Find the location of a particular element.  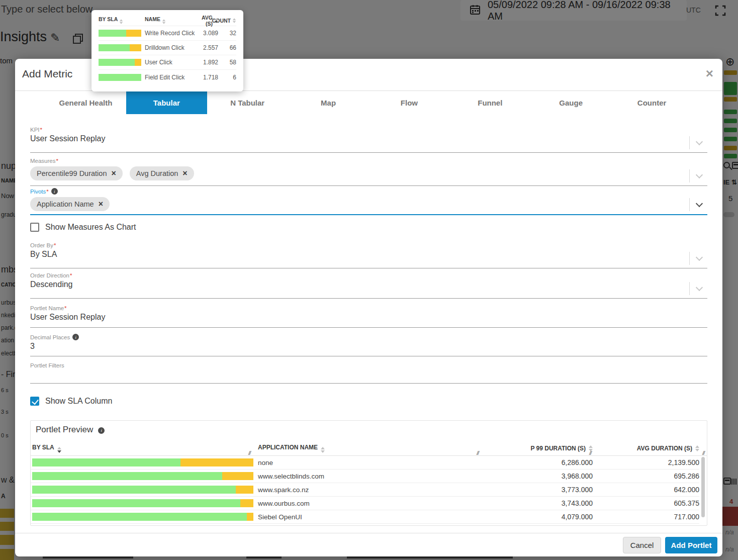

order-by-label: Order By* is located at coordinates (369, 245).